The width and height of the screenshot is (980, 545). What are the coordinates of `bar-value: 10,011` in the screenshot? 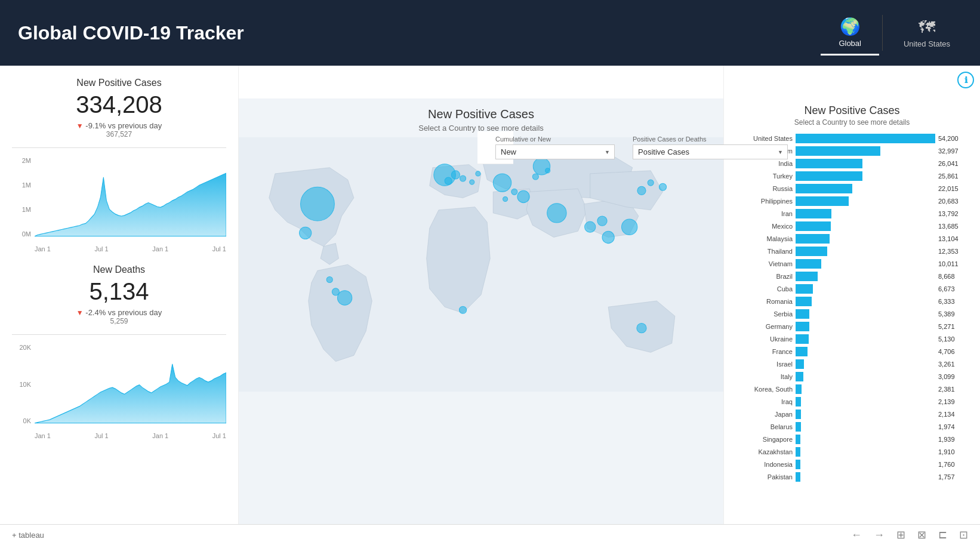 It's located at (955, 264).